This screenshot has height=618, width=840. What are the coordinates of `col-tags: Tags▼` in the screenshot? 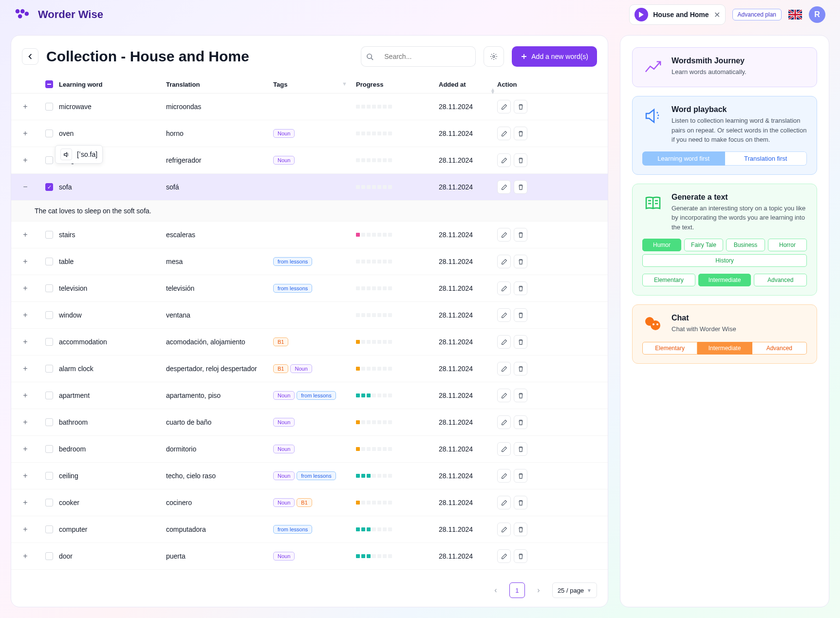 It's located at (315, 85).